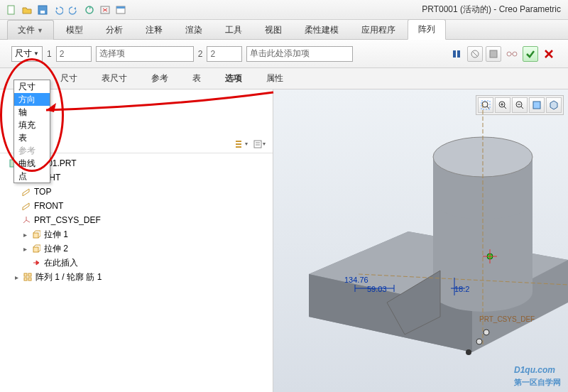 The height and width of the screenshot is (392, 568). What do you see at coordinates (32, 138) in the screenshot?
I see `dropdown-option-table: 表` at bounding box center [32, 138].